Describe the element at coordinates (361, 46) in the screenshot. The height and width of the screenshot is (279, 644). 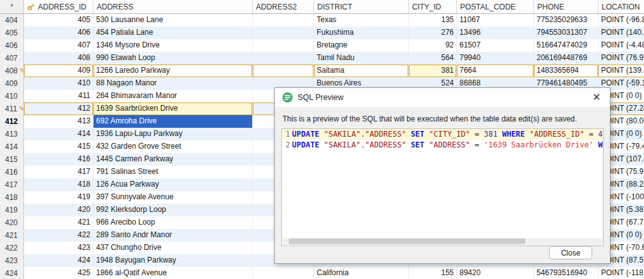
I see `cell-district: Bretagne` at that location.